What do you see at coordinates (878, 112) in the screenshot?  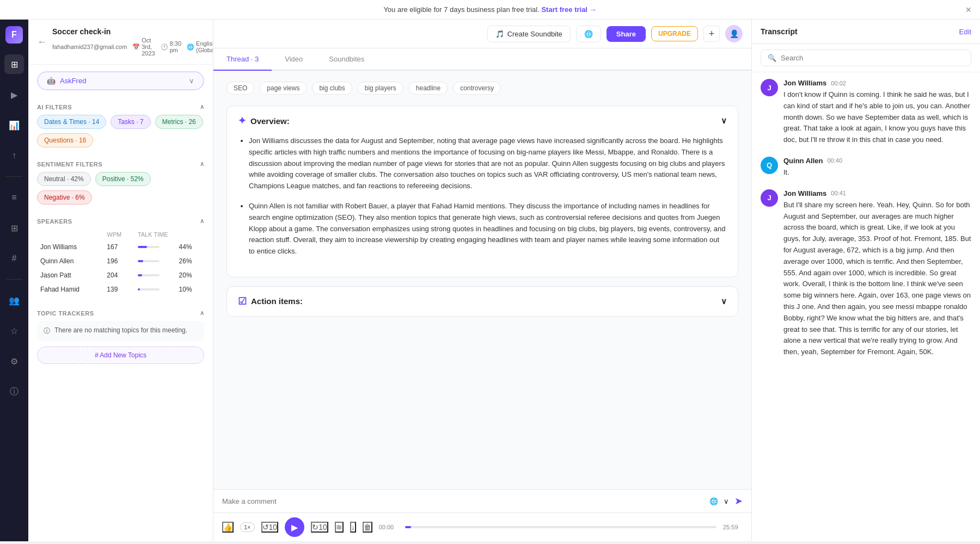 I see `msg-body-1: Jon Williams 00:02 I don't know if Quinn…` at bounding box center [878, 112].